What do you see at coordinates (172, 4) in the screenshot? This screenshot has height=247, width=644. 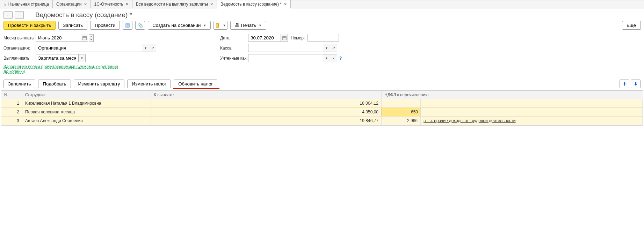 I see `tab-label: Все ведомости на выплату зарплаты` at bounding box center [172, 4].